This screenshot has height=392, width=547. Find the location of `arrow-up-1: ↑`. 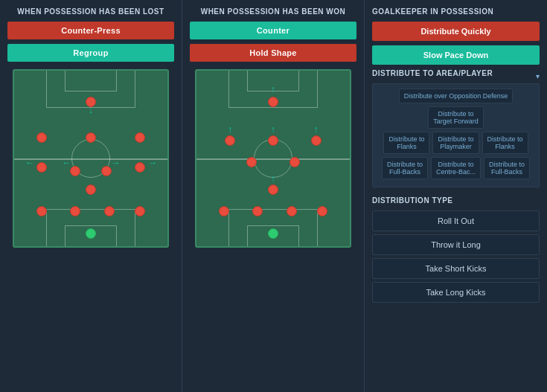

arrow-up-1: ↑ is located at coordinates (274, 88).